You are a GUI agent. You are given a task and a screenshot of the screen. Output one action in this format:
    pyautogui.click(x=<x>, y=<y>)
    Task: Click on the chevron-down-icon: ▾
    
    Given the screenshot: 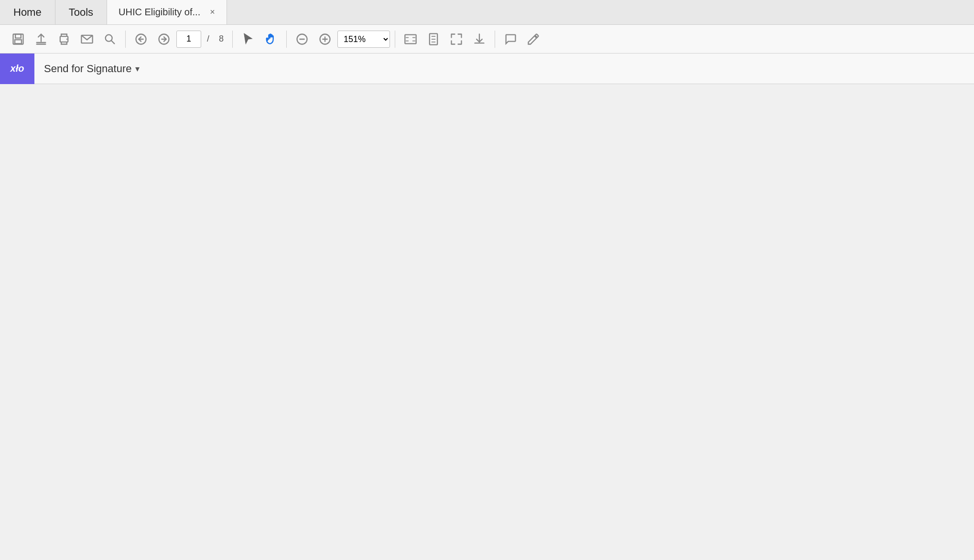 What is the action you would take?
    pyautogui.click(x=138, y=69)
    